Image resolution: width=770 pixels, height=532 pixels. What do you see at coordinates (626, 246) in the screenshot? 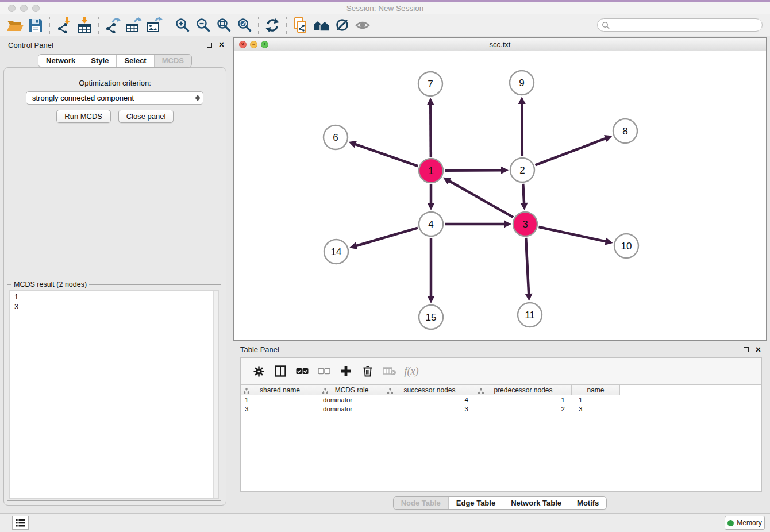
I see `graph-node-10: 10` at bounding box center [626, 246].